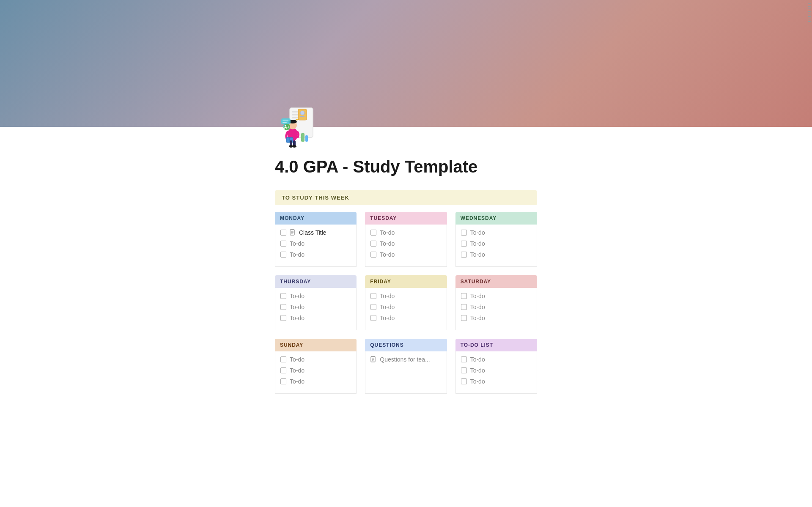  I want to click on class-title-label: Class Title, so click(313, 233).